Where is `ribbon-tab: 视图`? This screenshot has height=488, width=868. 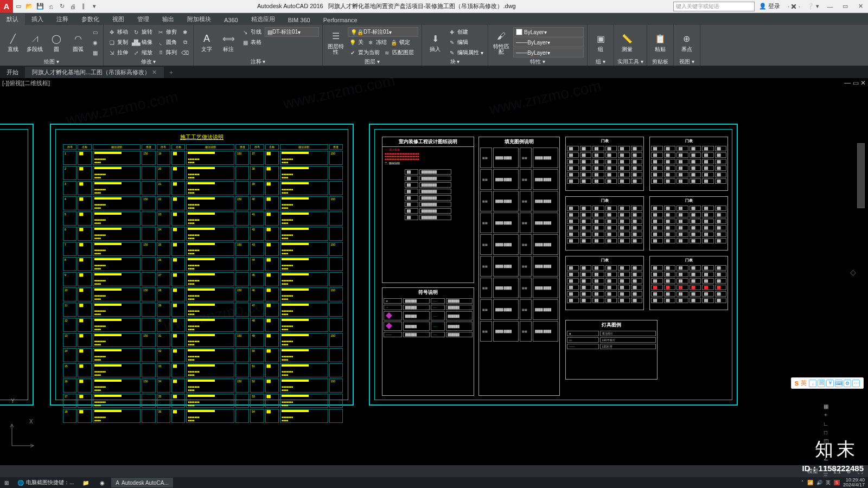 ribbon-tab: 视图 is located at coordinates (118, 20).